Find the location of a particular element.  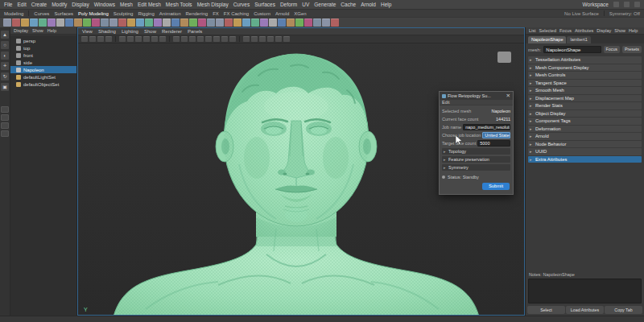

vp-menu-view: View is located at coordinates (87, 31).